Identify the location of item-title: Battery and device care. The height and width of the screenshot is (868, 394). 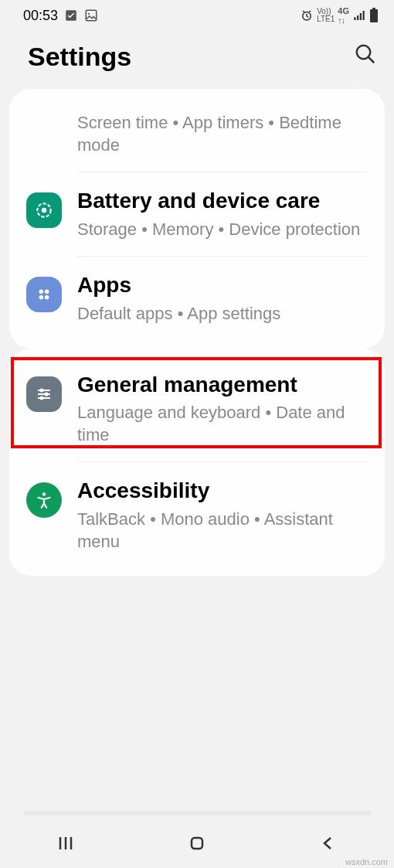
(222, 201).